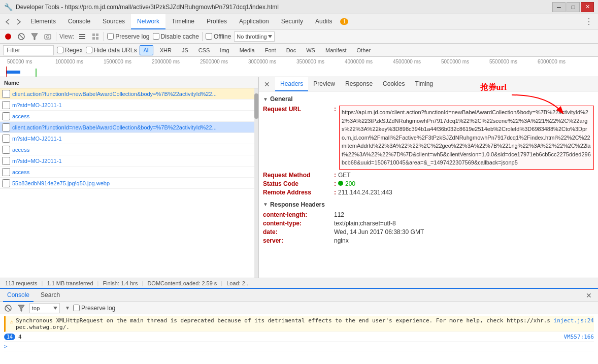 This screenshot has width=598, height=364. What do you see at coordinates (336, 50) in the screenshot?
I see `filter-manifest: Manifest` at bounding box center [336, 50].